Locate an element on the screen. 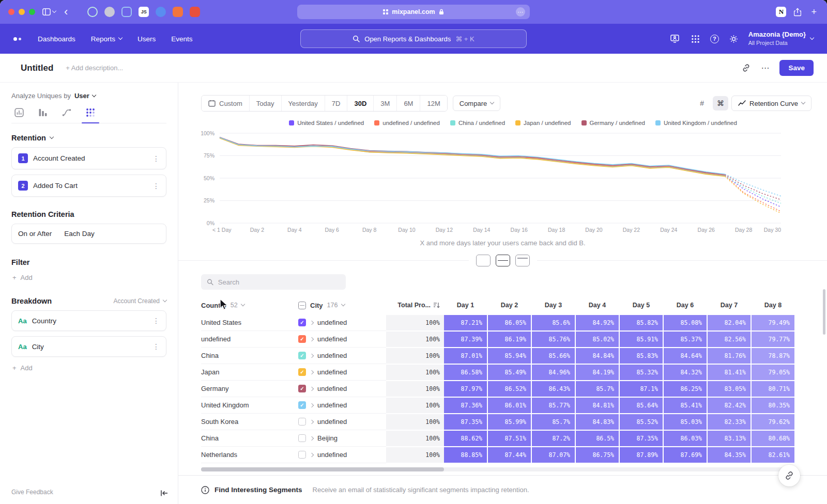 The image size is (827, 504). retention-cell: 84.92% is located at coordinates (598, 323).